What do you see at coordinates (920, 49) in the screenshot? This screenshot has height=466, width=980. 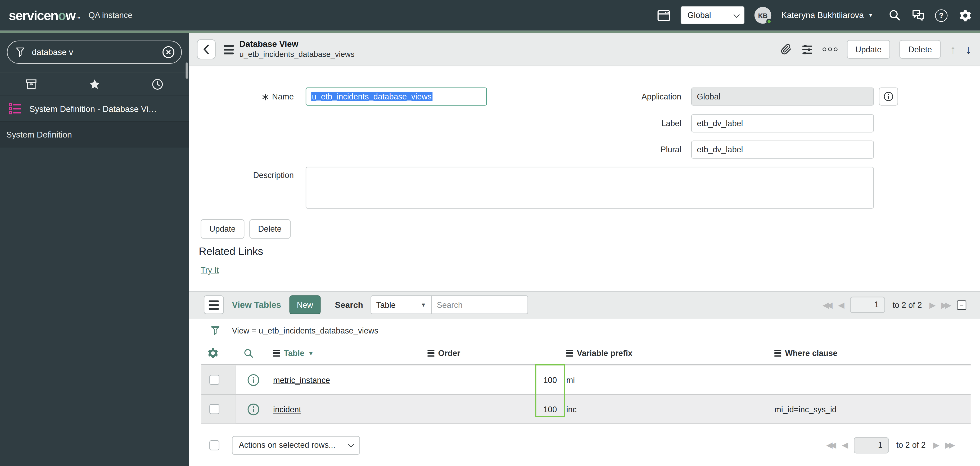 I see `delete-button-header: Delete` at bounding box center [920, 49].